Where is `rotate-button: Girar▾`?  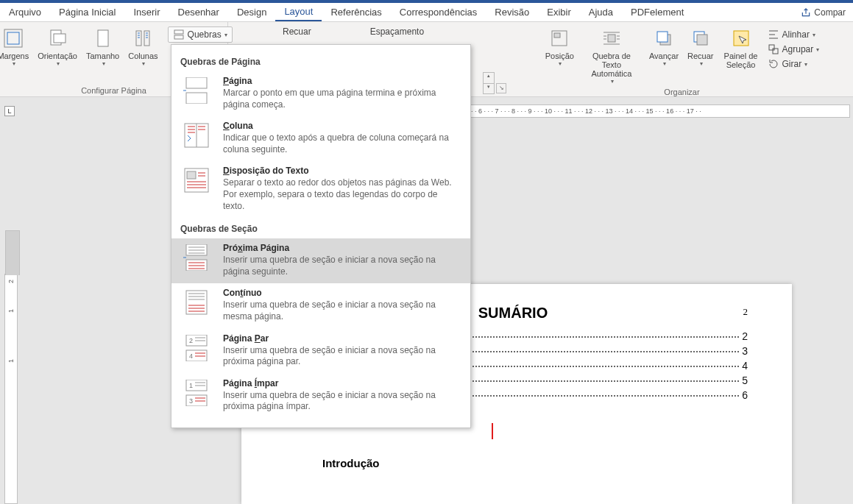
rotate-button: Girar▾ is located at coordinates (793, 64).